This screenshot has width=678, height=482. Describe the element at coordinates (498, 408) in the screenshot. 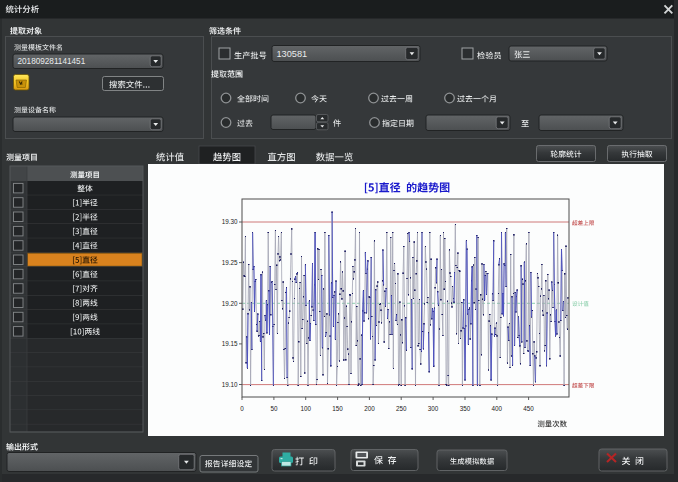

I see `svg-text: 400` at that location.